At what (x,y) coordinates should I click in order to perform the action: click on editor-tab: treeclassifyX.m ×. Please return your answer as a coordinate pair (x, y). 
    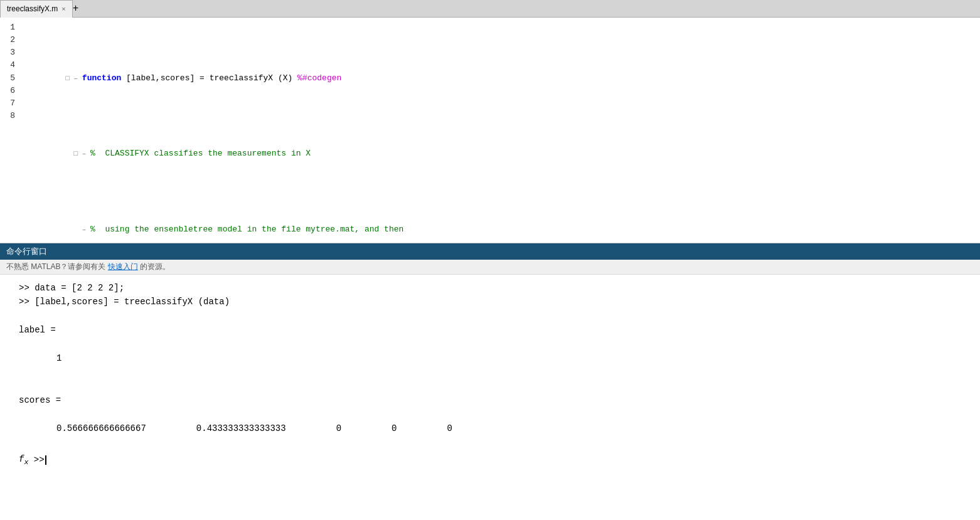
    Looking at the image, I should click on (36, 9).